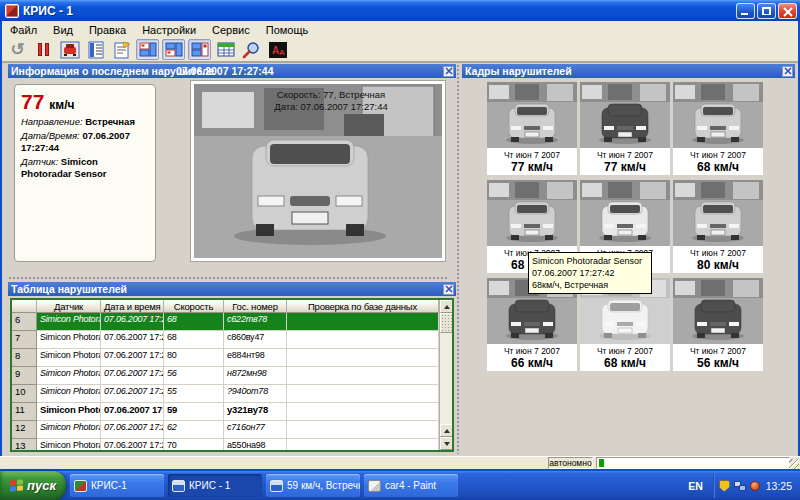 The image size is (800, 500). Describe the element at coordinates (628, 71) in the screenshot. I see `frames-panel-header: Кадры нарушителей` at that location.